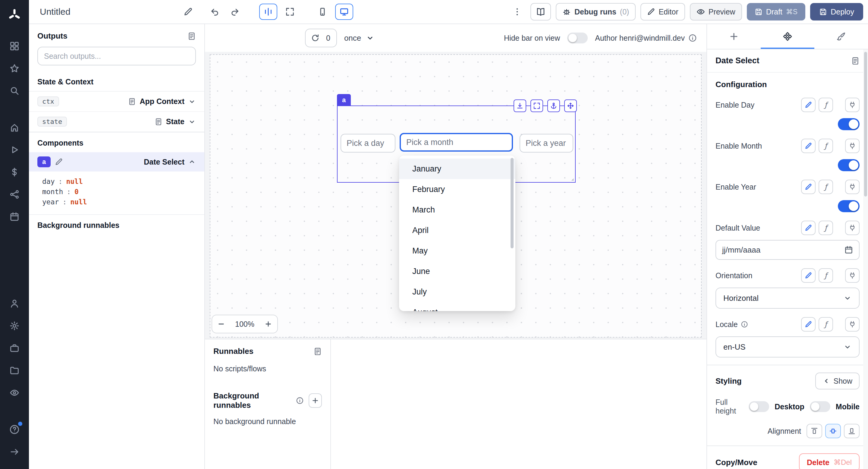  I want to click on dropdown-scrollbar, so click(512, 203).